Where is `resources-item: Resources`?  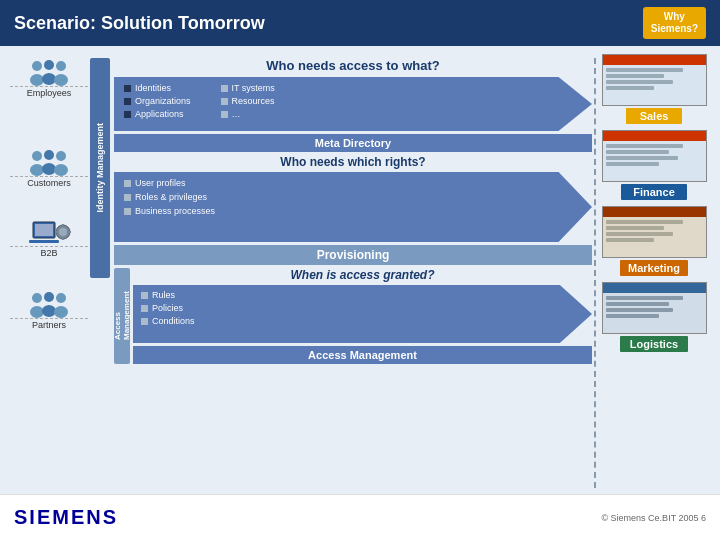
resources-item: Resources is located at coordinates (248, 101).